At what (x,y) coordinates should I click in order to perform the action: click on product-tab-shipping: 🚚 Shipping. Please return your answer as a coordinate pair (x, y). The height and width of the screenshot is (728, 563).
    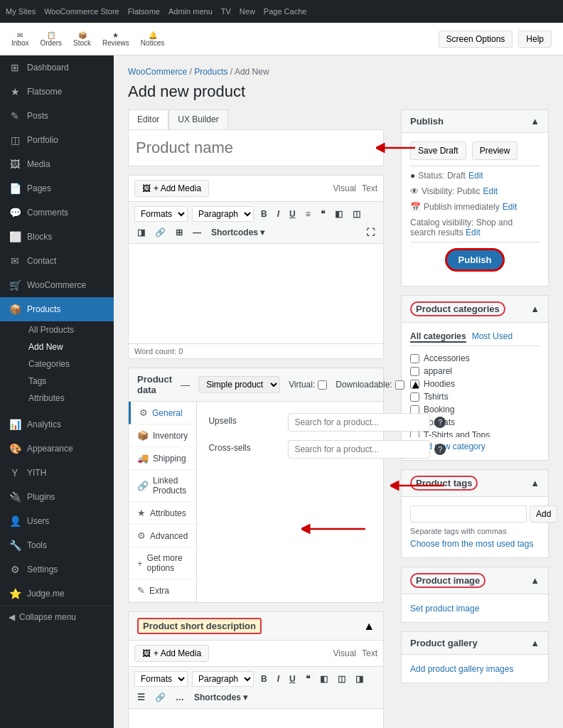
    Looking at the image, I should click on (162, 459).